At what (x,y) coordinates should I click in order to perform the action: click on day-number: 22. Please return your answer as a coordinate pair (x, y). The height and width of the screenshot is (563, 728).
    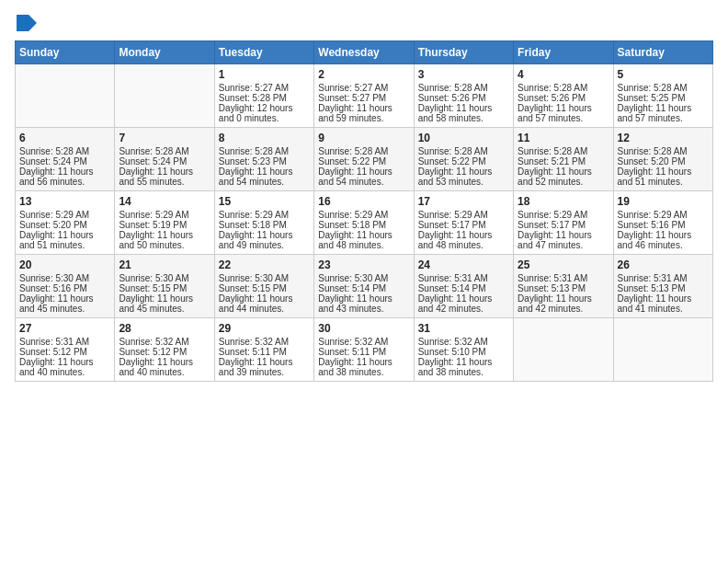
    Looking at the image, I should click on (265, 265).